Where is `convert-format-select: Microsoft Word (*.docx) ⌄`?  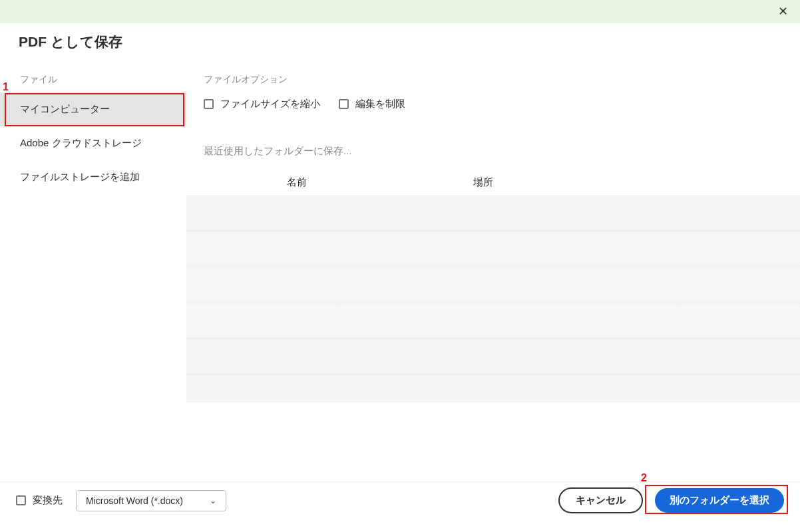
convert-format-select: Microsoft Word (*.docx) ⌄ is located at coordinates (151, 501).